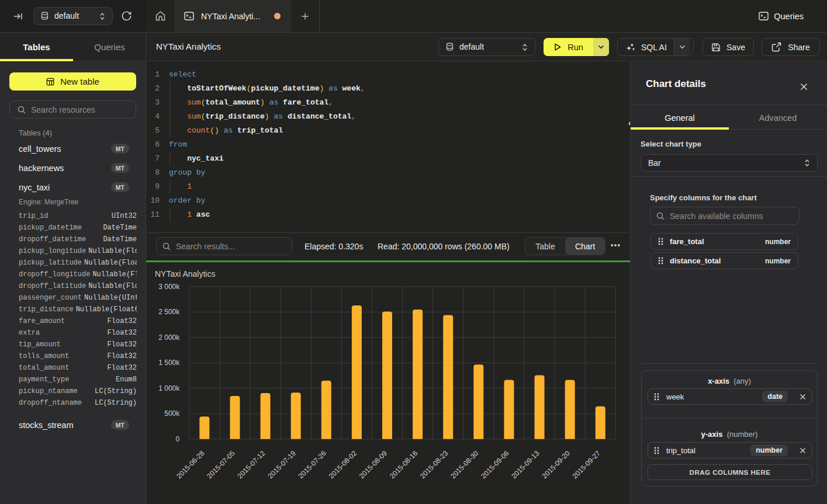 The height and width of the screenshot is (504, 827). What do you see at coordinates (556, 465) in the screenshot?
I see `svg-text: 2015-09-20` at bounding box center [556, 465].